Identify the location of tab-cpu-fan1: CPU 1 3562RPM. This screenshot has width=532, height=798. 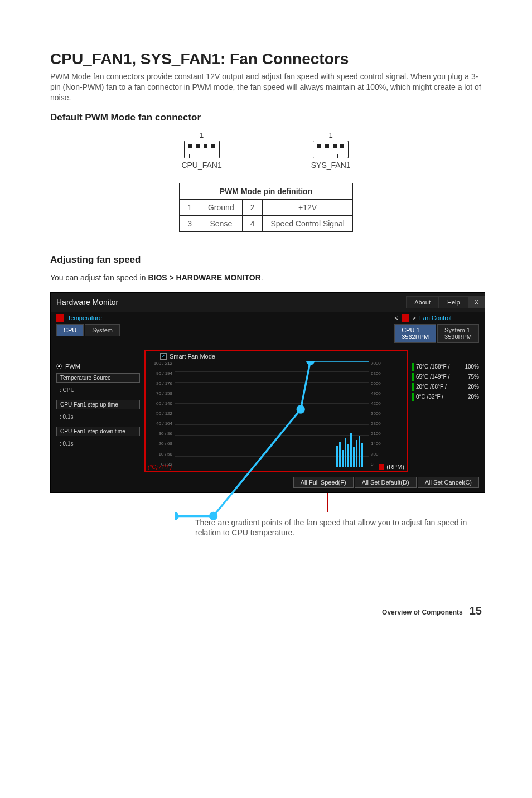
(415, 333).